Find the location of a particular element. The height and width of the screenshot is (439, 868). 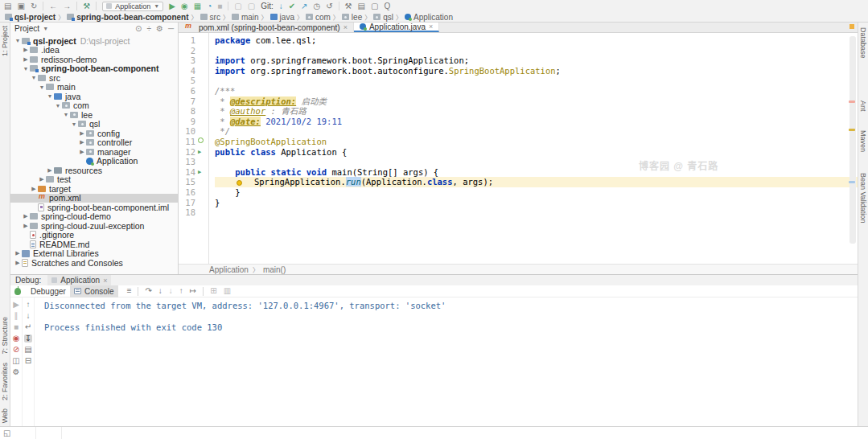

locate-icon: ⊙ is located at coordinates (138, 29).